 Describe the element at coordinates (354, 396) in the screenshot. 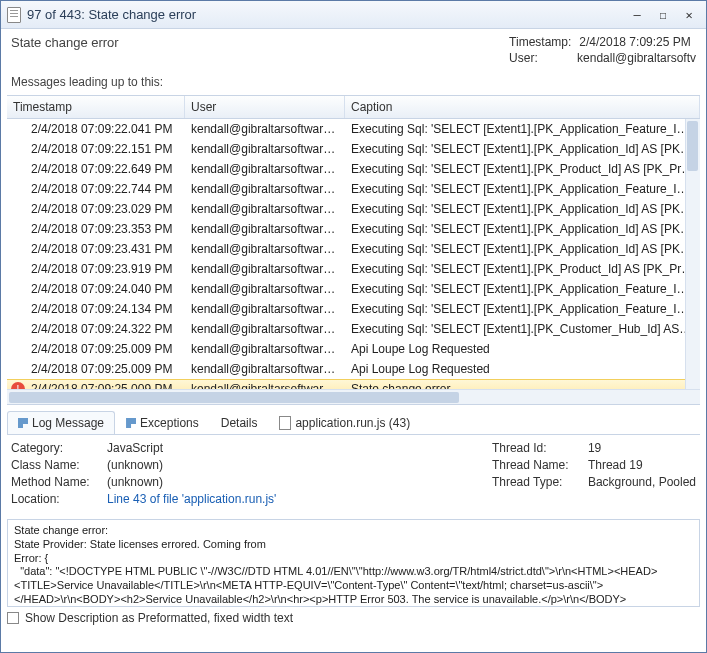

I see `horizontal-scrollbar` at that location.